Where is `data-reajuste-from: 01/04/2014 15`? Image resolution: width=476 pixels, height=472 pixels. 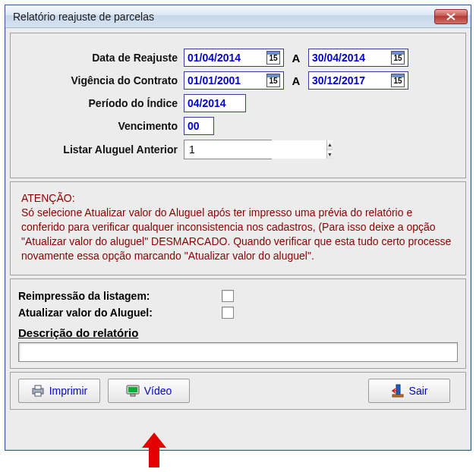
data-reajuste-from: 01/04/2014 15 is located at coordinates (234, 58).